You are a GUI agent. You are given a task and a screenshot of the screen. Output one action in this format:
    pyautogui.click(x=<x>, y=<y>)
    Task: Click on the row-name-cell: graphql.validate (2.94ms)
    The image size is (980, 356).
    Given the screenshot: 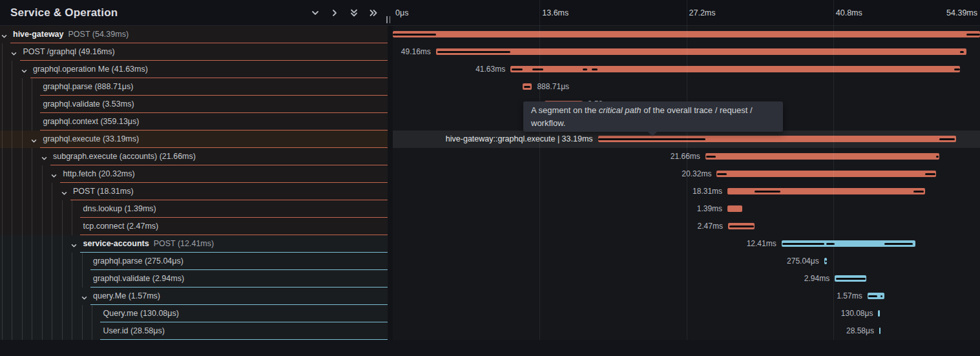 What is the action you would take?
    pyautogui.click(x=194, y=279)
    